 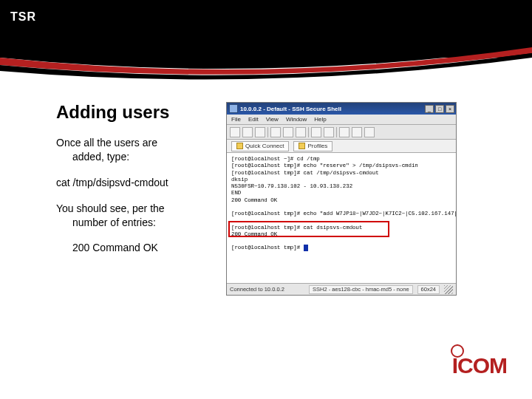 I want to click on profiles-label: Profiles, so click(x=318, y=146).